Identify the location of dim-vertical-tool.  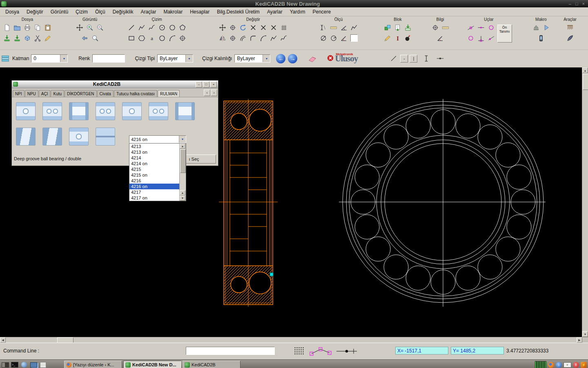
(323, 27).